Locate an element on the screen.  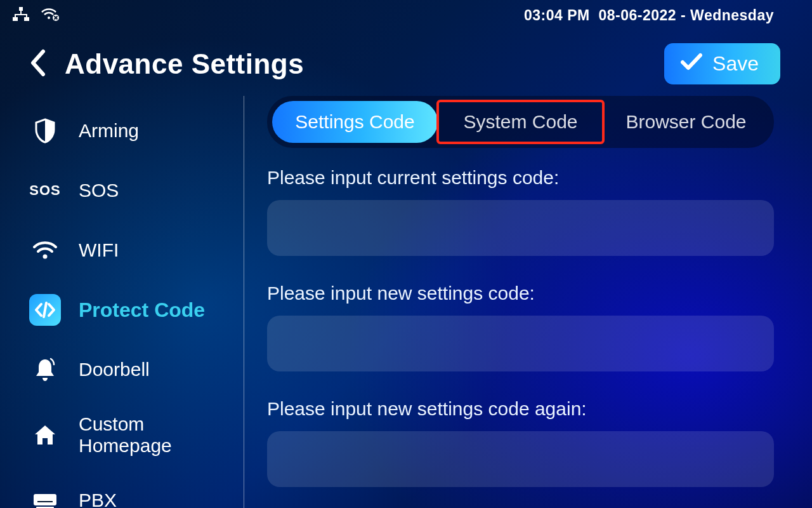
new-code-label: Please input new settings code: is located at coordinates (520, 293).